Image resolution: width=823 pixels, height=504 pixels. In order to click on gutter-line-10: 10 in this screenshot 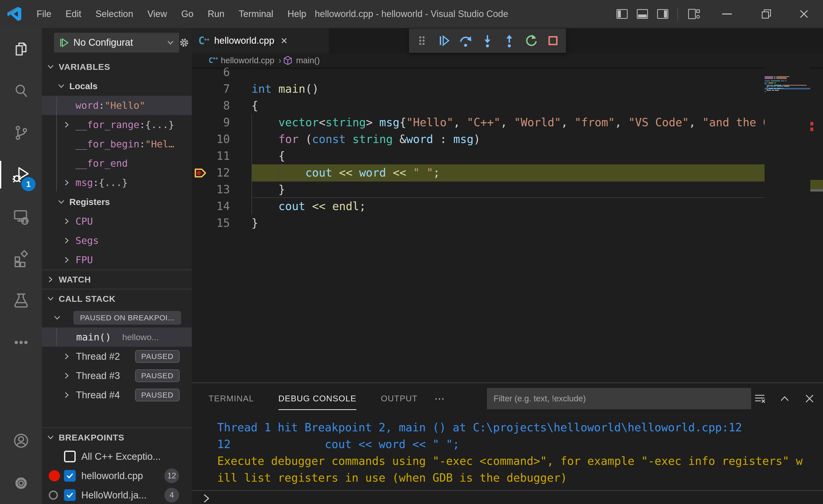, I will do `click(222, 139)`.